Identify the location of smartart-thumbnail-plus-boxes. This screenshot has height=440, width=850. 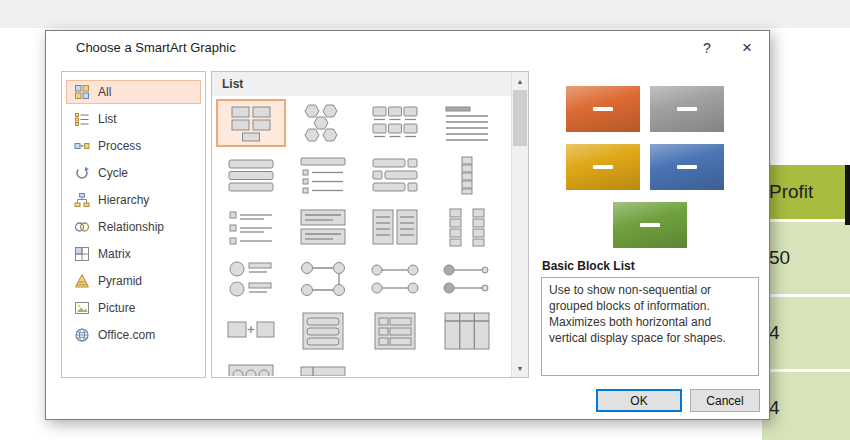
(251, 331).